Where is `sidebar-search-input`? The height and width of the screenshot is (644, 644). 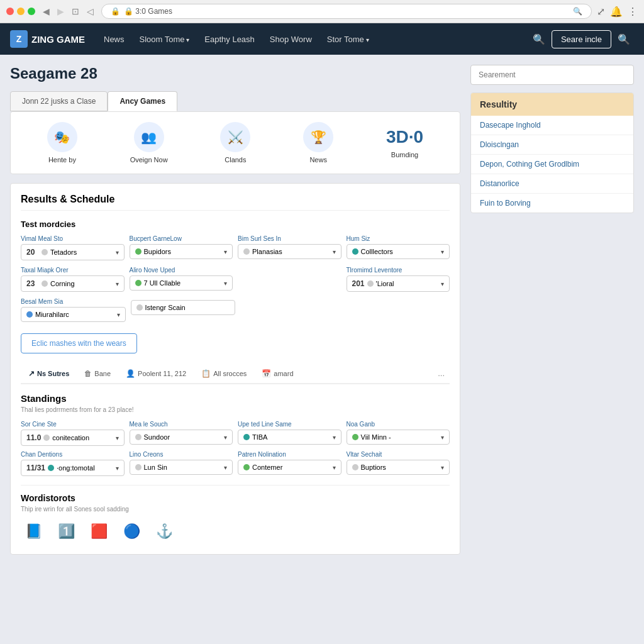
sidebar-search-input is located at coordinates (552, 75).